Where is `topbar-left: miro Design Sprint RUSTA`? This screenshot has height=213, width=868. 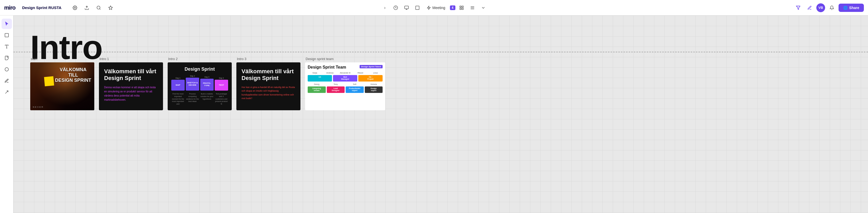 topbar-left: miro Design Sprint RUSTA is located at coordinates (60, 8).